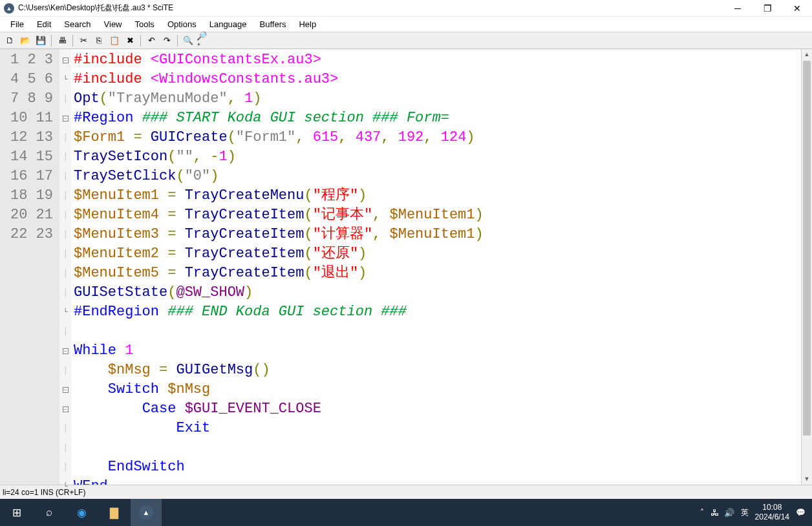  I want to click on code-line: GUISetState(@SW_SHOW), so click(437, 293).